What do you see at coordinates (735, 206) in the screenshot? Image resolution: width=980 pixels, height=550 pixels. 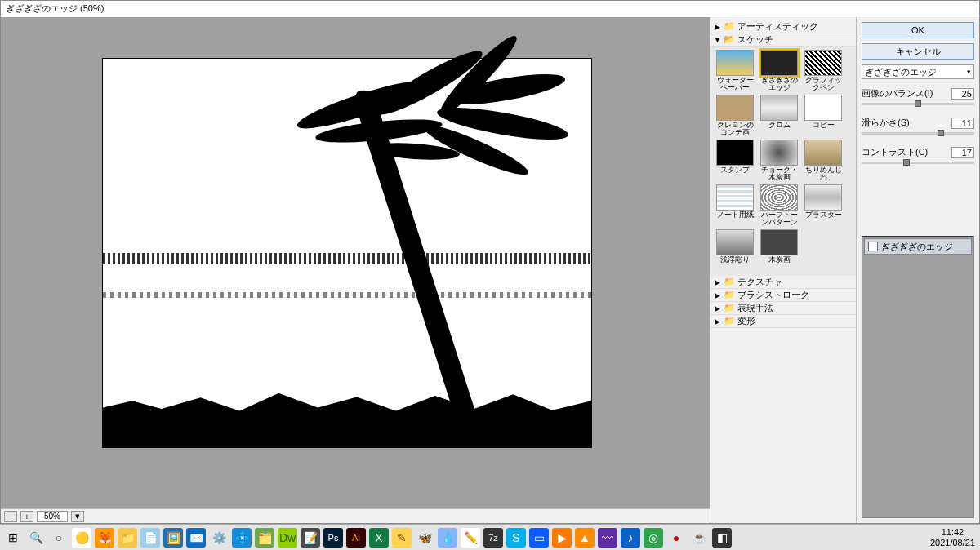 I see `filter-thumb: ノート用紙` at bounding box center [735, 206].